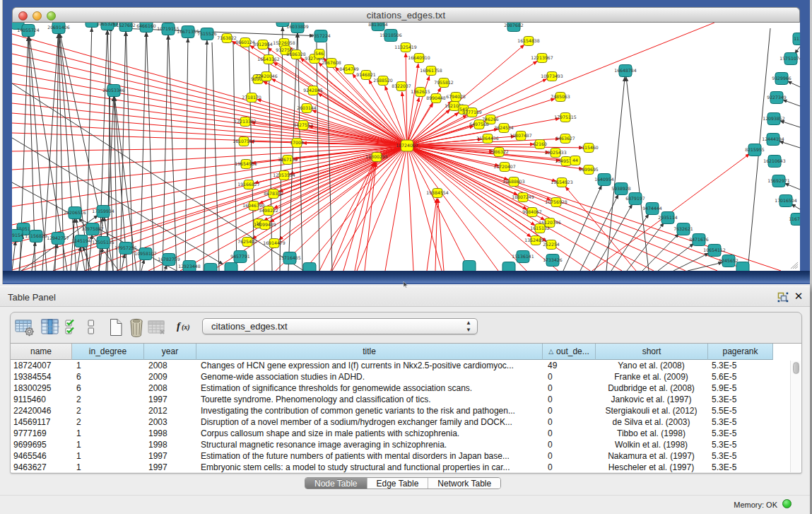 This screenshot has height=514, width=812. What do you see at coordinates (714, 250) in the screenshot?
I see `svg-text: 10654112` at bounding box center [714, 250].